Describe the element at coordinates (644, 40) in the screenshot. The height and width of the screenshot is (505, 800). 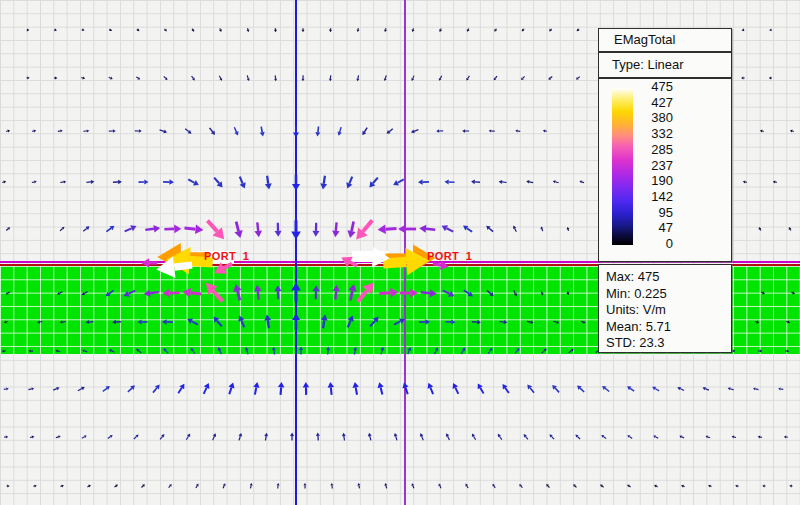
I see `legend-title: EMagTotal` at that location.